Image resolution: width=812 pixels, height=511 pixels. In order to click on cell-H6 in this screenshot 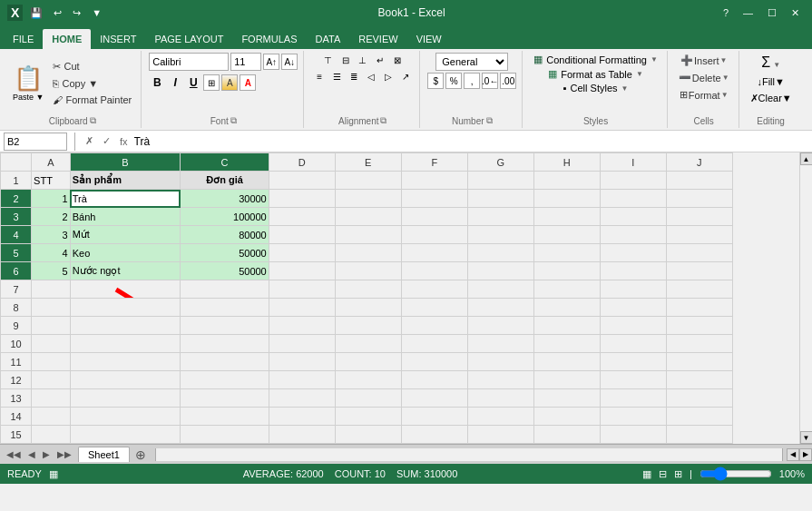, I will do `click(566, 271)`.